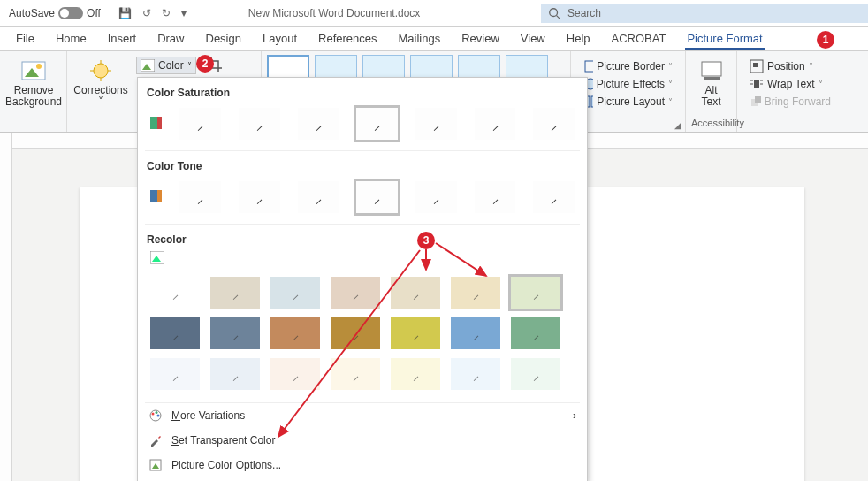  Describe the element at coordinates (279, 39) in the screenshot. I see `tab-layout: Layout` at that location.